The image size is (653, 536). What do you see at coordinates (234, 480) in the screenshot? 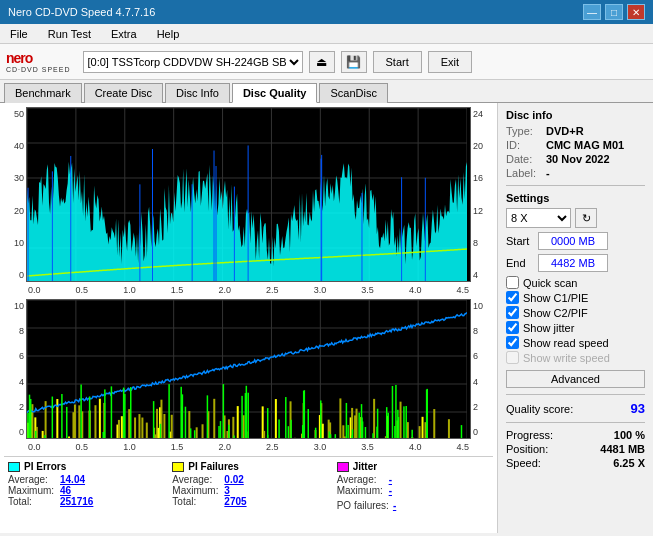
I see `pi-failures-avg: 0.02` at bounding box center [234, 480].